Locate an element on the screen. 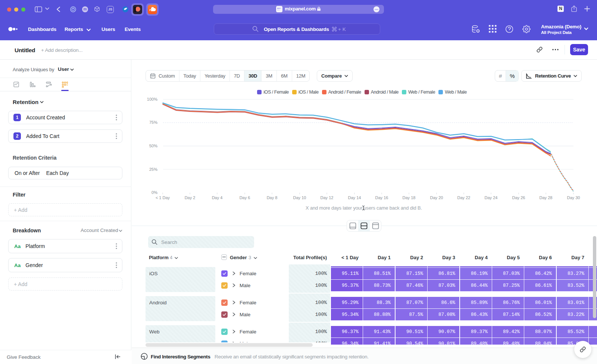  svg-text: Day 24 is located at coordinates (491, 198).